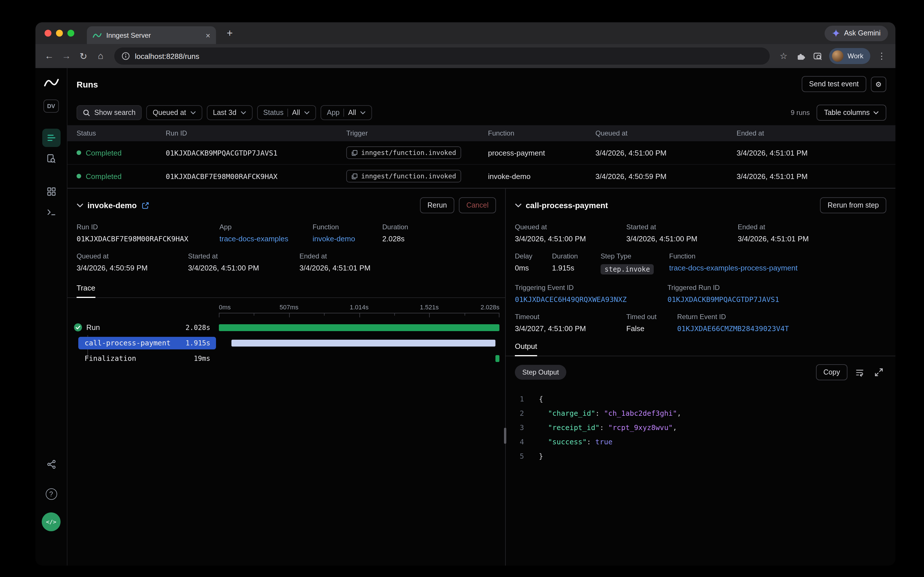  I want to click on return-event-id-link: 01KJXDAE66CMZMB28439023V4T, so click(782, 329).